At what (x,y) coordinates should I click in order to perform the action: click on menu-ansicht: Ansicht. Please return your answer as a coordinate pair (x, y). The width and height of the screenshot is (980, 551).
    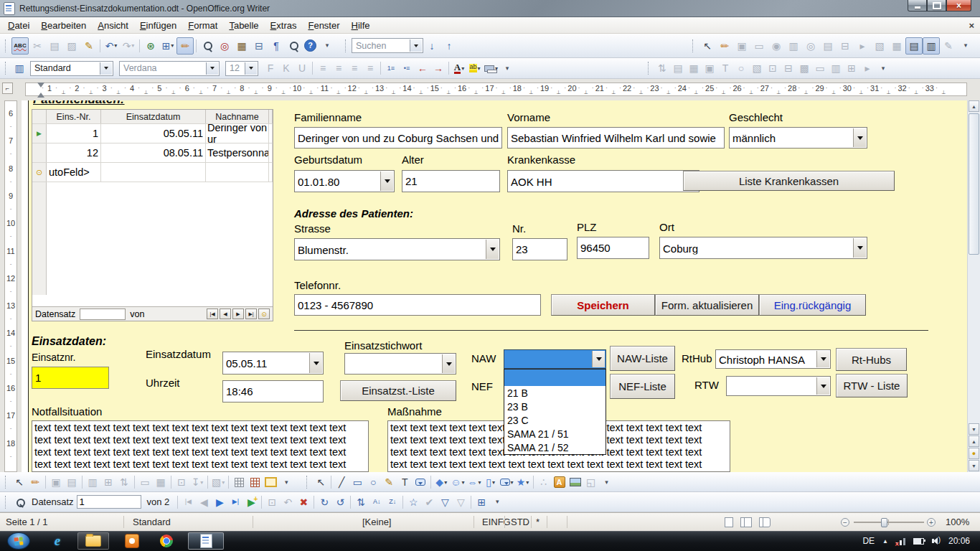
    Looking at the image, I should click on (113, 26).